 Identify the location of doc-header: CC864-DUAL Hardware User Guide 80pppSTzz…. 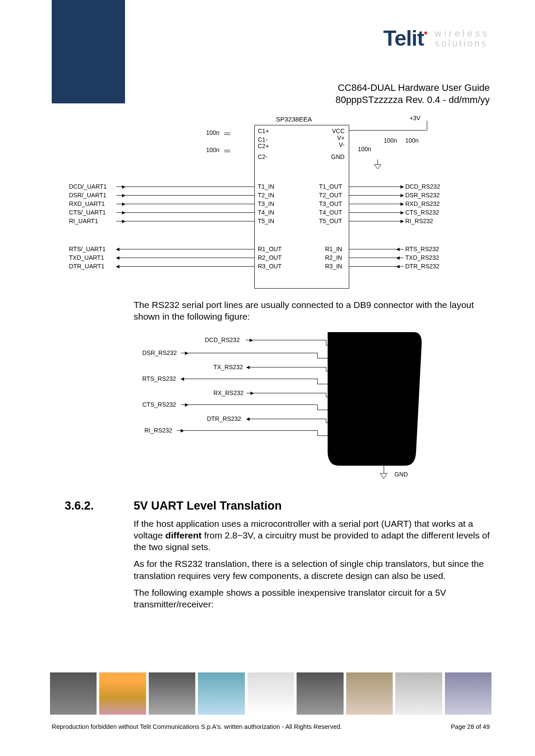
(413, 94).